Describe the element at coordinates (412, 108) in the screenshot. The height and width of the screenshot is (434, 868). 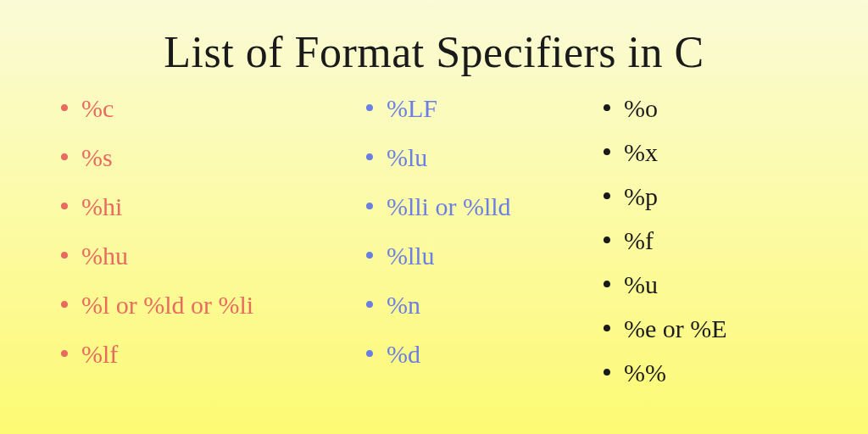
I see `specifier-text: %LF` at that location.